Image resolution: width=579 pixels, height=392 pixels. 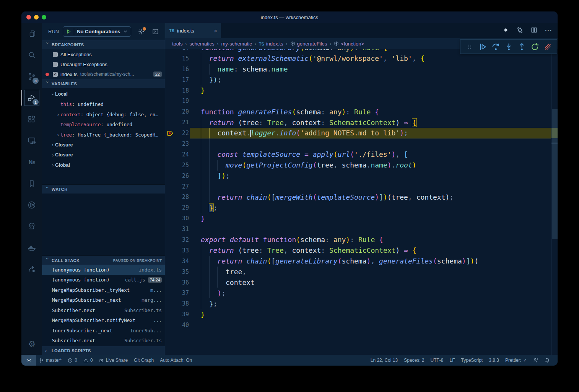 What do you see at coordinates (103, 125) in the screenshot?
I see `variable-row: templateSource: undefined` at bounding box center [103, 125].